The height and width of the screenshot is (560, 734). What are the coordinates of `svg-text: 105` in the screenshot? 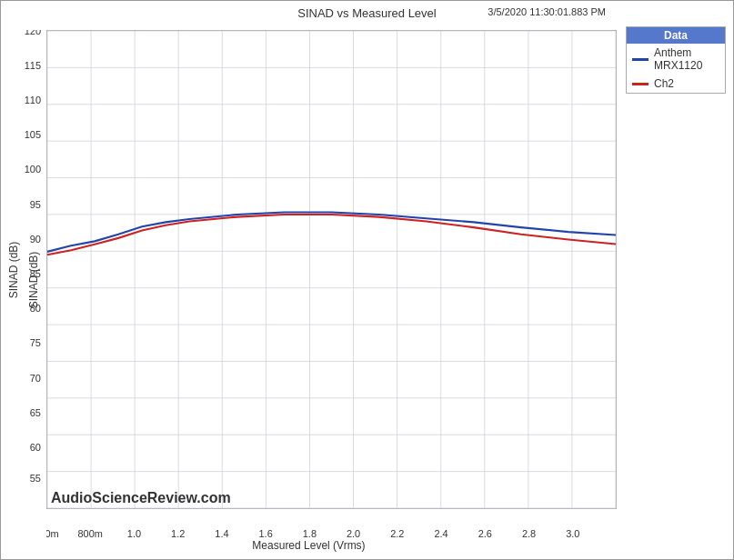 It's located at (33, 135).